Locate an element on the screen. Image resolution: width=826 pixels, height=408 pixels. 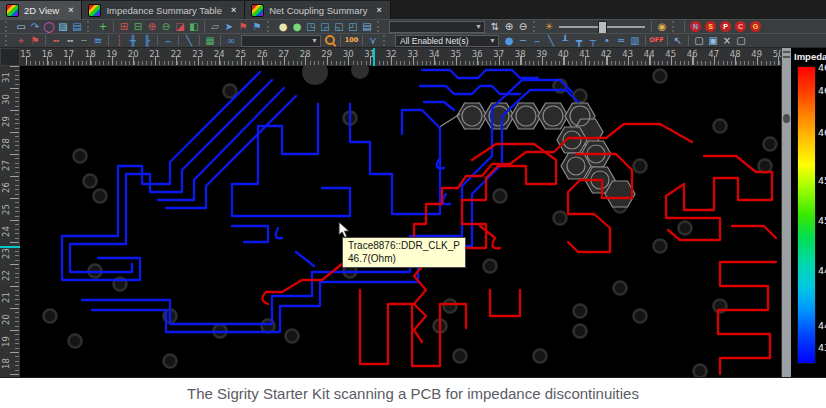
duplicate-icon: ▢ is located at coordinates (741, 40).